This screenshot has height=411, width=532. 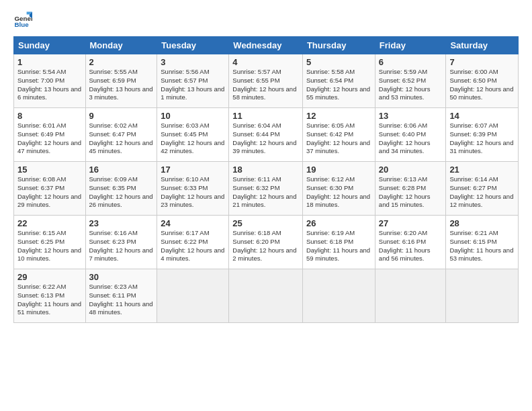 I want to click on table-row: 15 Sunrise: 6:08 AMSunset: 6:37 PMDaylig…, so click(x=50, y=189).